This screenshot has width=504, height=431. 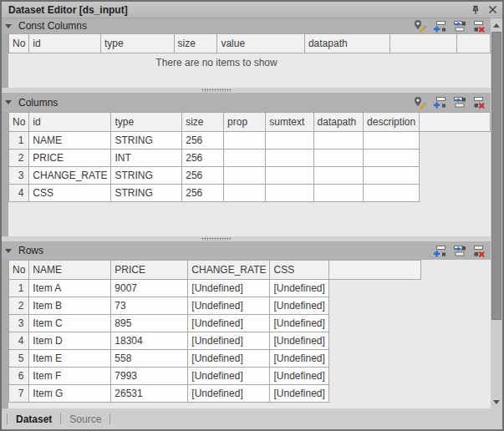 What do you see at coordinates (19, 394) in the screenshot?
I see `row-number-cell: 7` at bounding box center [19, 394].